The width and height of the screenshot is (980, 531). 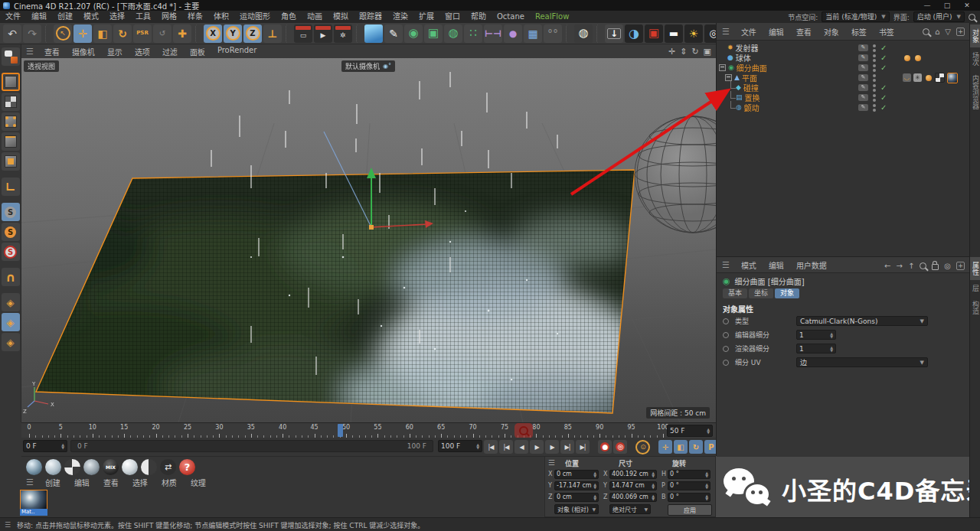 What do you see at coordinates (237, 52) in the screenshot?
I see `viewport-menu-item: ProRender` at bounding box center [237, 52].